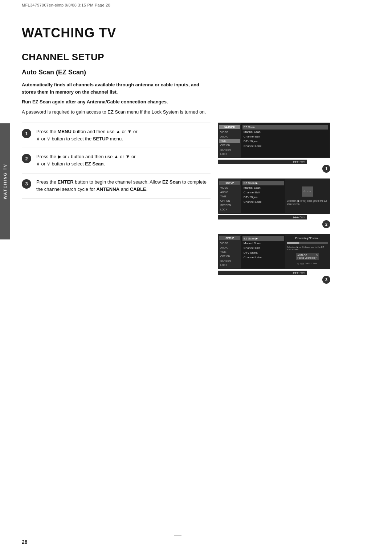 The image size is (392, 550). What do you see at coordinates (263, 197) in the screenshot?
I see `tv-menu-dtvsignal-2: DTV Signal` at bounding box center [263, 197].